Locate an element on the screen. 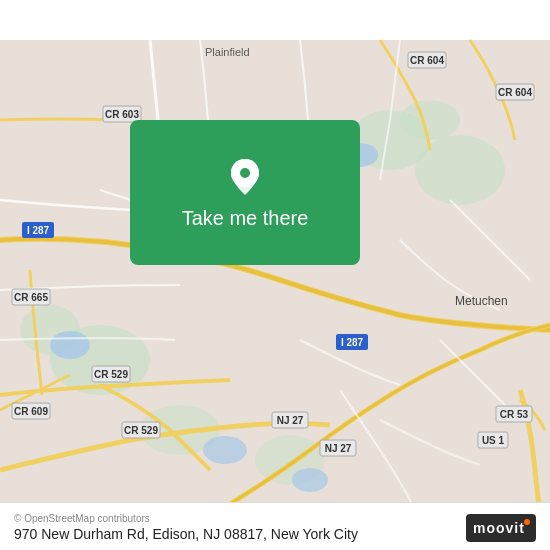  svg-text: moovit is located at coordinates (499, 528).